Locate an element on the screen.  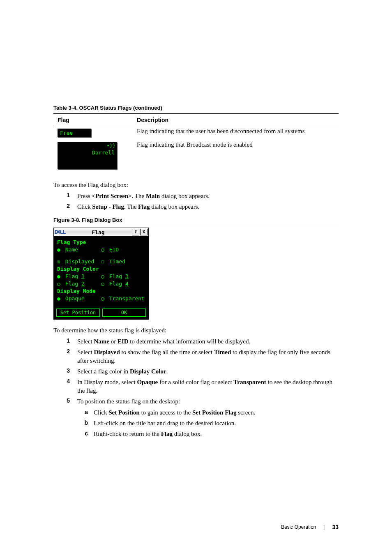
access-steps: 1 Press <Print Screen>. The Main dialog … is located at coordinates (196, 201).